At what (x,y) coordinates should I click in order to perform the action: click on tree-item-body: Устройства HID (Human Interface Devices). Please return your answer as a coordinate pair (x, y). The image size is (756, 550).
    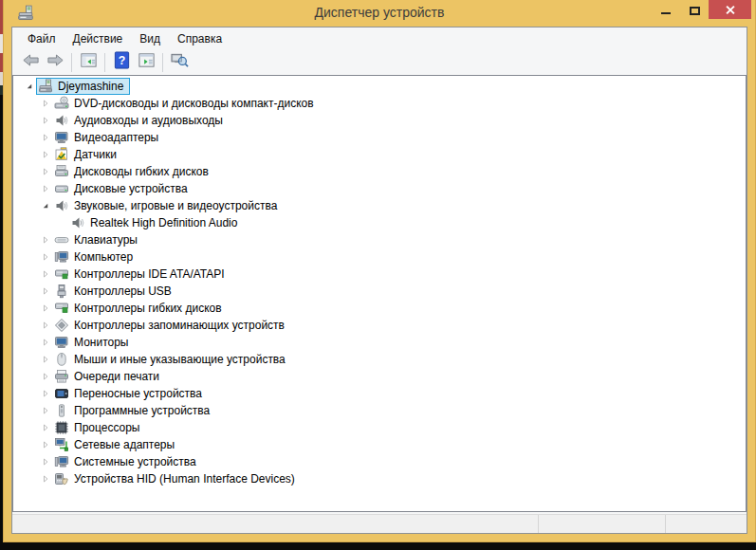
    Looking at the image, I should click on (176, 479).